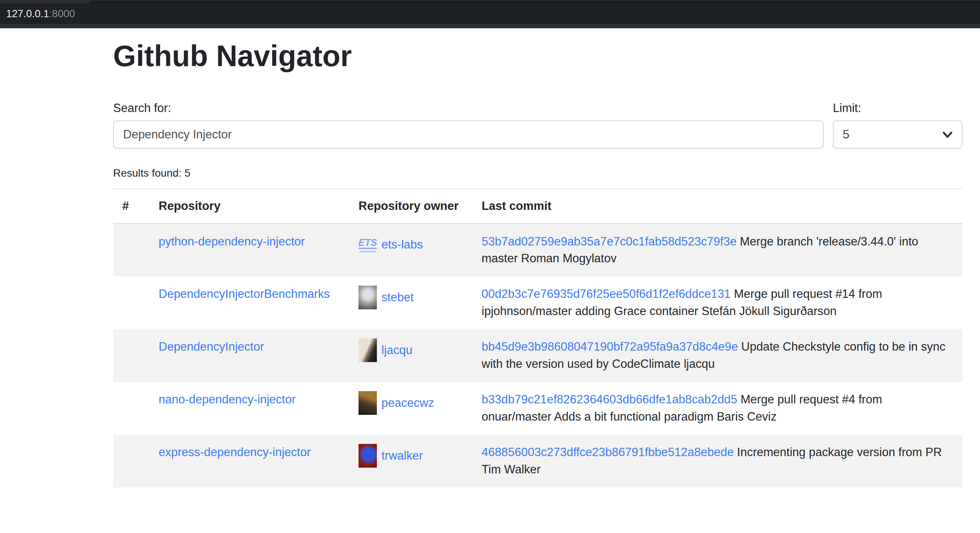 The width and height of the screenshot is (980, 533). What do you see at coordinates (227, 399) in the screenshot?
I see `repository-link: nano-dependency-injector` at bounding box center [227, 399].